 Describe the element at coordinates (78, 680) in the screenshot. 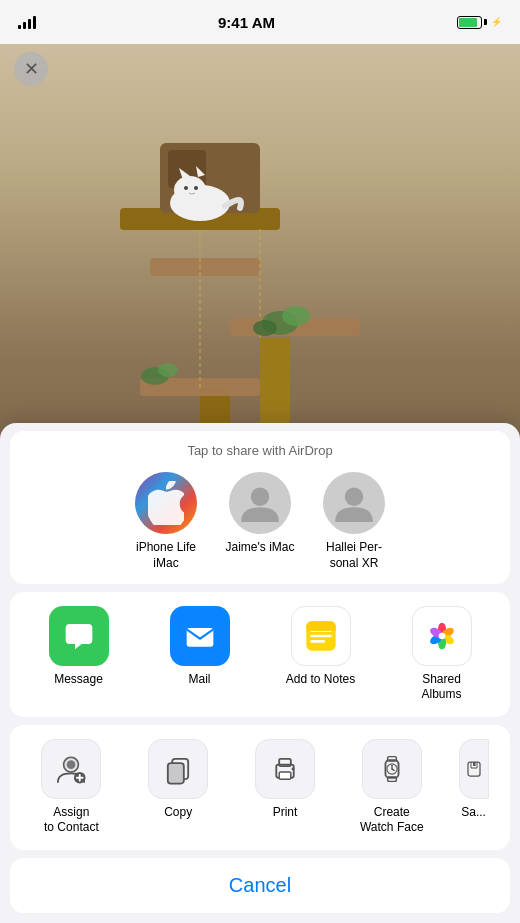

I see `app-name-message: Message` at that location.